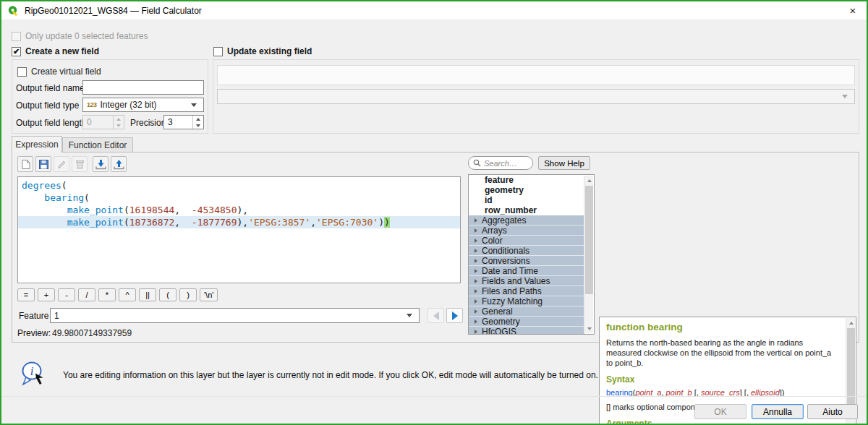  I want to click on function-list-group-Fuzzy Matching: Fuzzy Matching, so click(527, 301).